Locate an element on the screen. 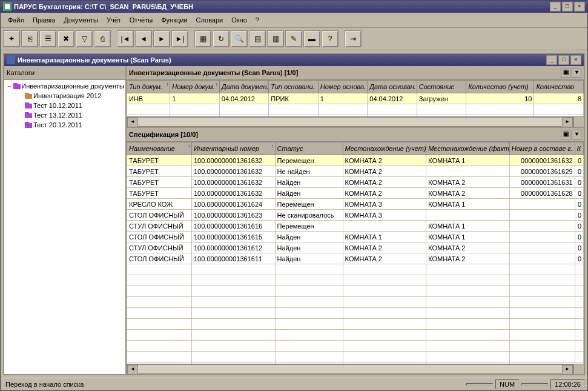 The width and height of the screenshot is (588, 391). grid2-hscroll: ◄► is located at coordinates (355, 369).